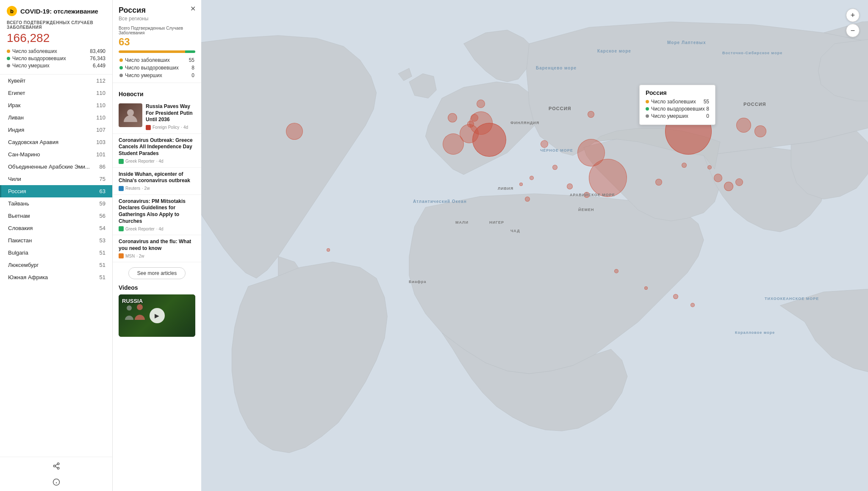 Image resolution: width=868 pixels, height=491 pixels. Describe the element at coordinates (56, 142) in the screenshot. I see `country-item-5: Саудовская Аравия103` at that location.